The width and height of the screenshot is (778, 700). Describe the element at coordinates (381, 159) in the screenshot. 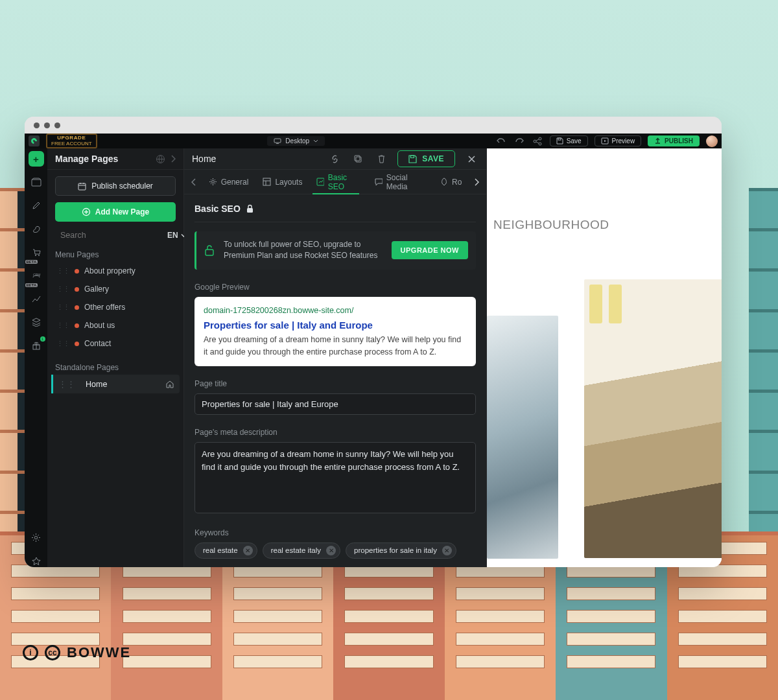

I see `trash-icon` at that location.